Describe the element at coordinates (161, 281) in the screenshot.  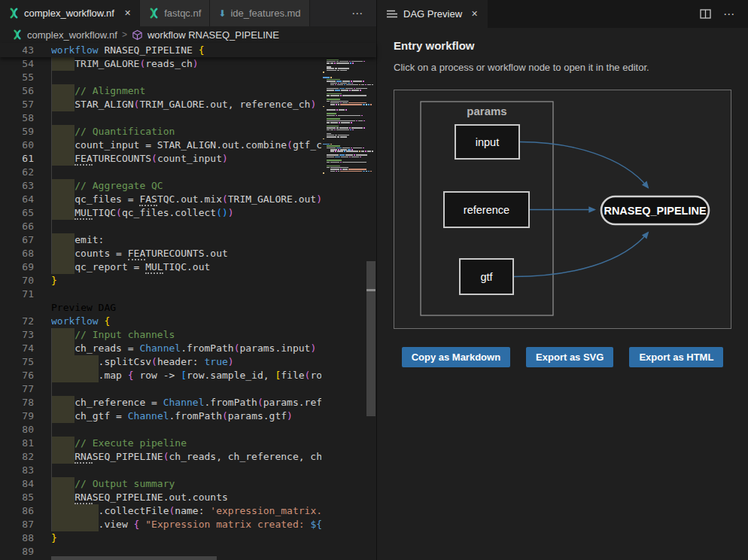
I see `code-line: 70}` at that location.